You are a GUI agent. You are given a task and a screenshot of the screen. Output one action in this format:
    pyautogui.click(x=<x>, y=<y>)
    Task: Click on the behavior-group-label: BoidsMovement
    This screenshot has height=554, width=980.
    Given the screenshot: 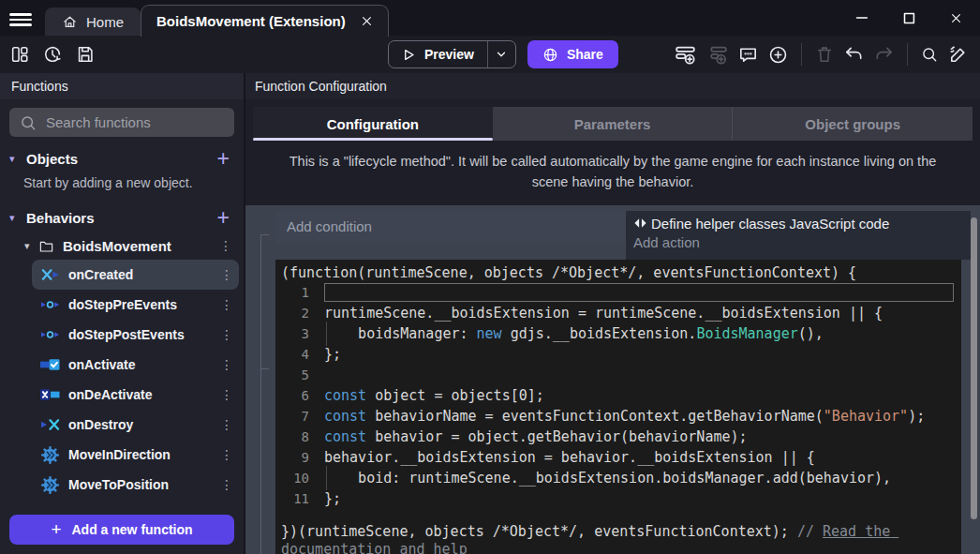 What is the action you would take?
    pyautogui.click(x=117, y=246)
    